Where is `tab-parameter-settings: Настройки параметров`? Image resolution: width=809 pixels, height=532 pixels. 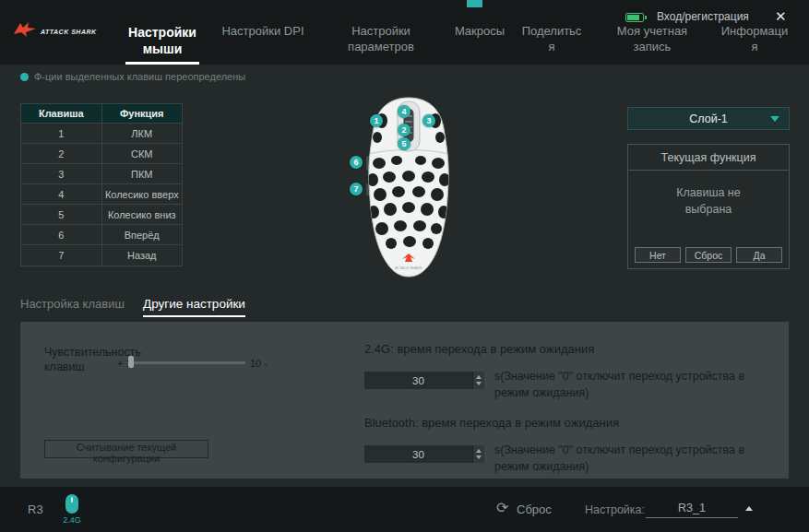 tab-parameter-settings: Настройки параметров is located at coordinates (381, 40).